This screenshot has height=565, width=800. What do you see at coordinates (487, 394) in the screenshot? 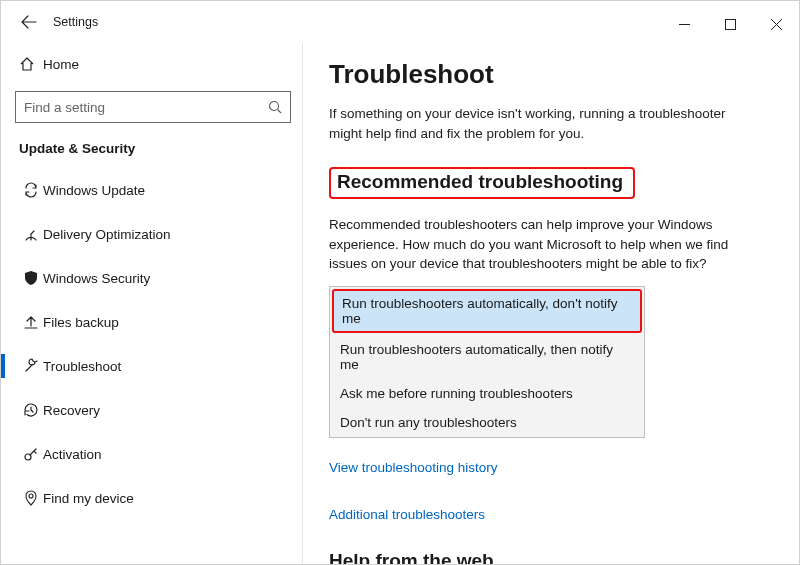
I see `dropdown-option: Ask me before running troubleshooters` at bounding box center [487, 394].